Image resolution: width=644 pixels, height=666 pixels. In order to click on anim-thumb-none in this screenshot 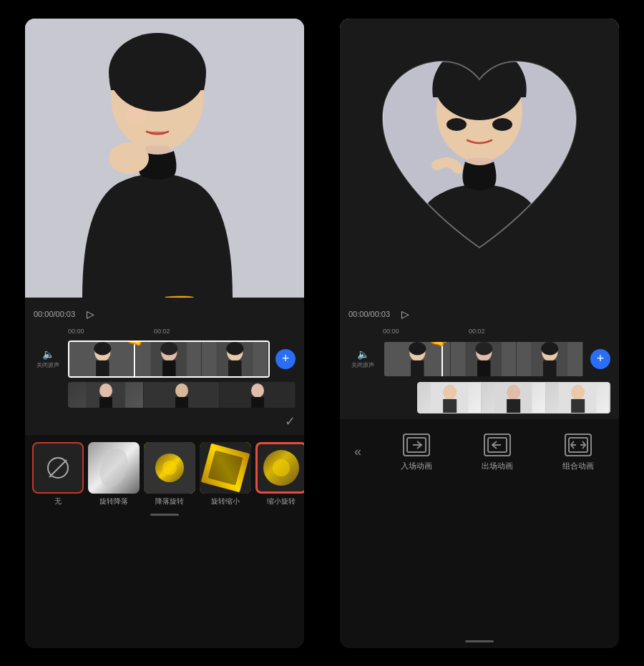, I will do `click(58, 468)`.